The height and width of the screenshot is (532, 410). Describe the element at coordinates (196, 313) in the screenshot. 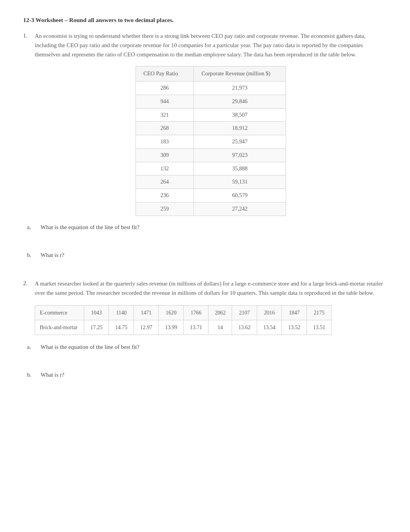

I see `ecommerce-value: 1766` at that location.